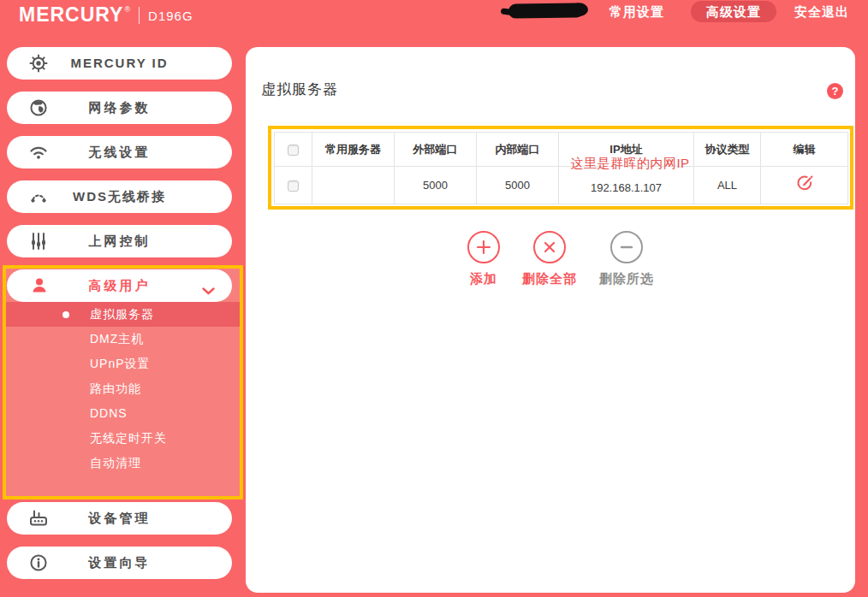 The height and width of the screenshot is (597, 868). Describe the element at coordinates (518, 150) in the screenshot. I see `column-header: 内部端口` at that location.